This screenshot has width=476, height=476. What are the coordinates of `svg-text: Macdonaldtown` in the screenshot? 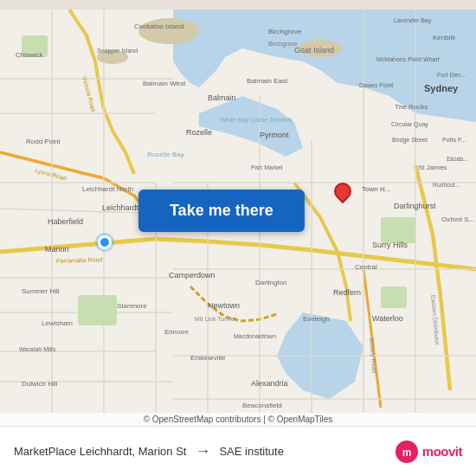 It's located at (254, 336).